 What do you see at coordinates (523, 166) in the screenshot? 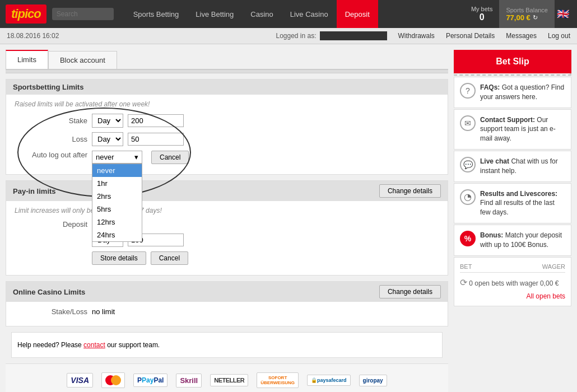
I see `livechat-text: Live chat Chat with us for instant help.` at bounding box center [523, 166].